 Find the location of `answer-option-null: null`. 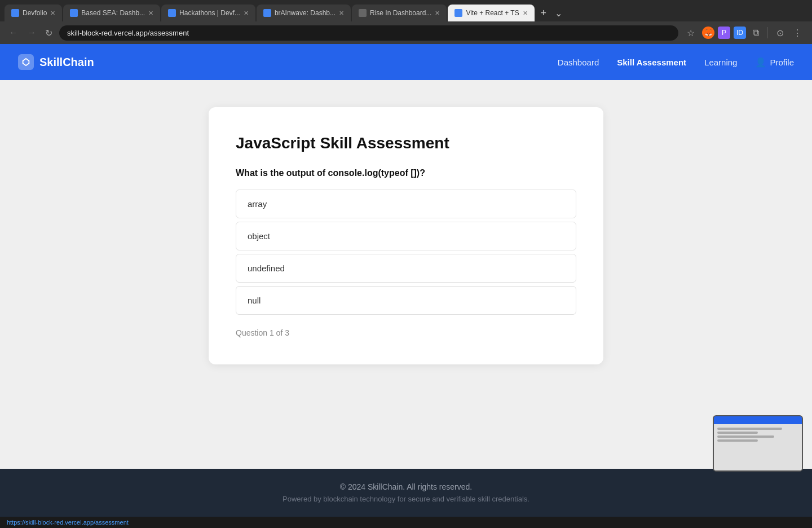

answer-option-null: null is located at coordinates (406, 300).